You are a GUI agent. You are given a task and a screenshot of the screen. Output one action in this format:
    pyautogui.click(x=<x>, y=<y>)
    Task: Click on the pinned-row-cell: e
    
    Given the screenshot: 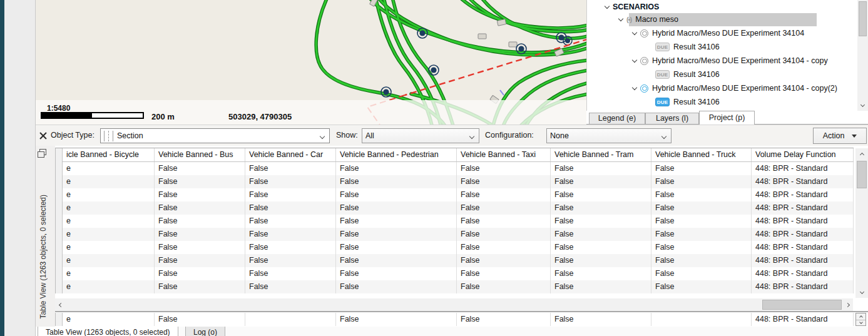 What is the action you would take?
    pyautogui.click(x=109, y=319)
    